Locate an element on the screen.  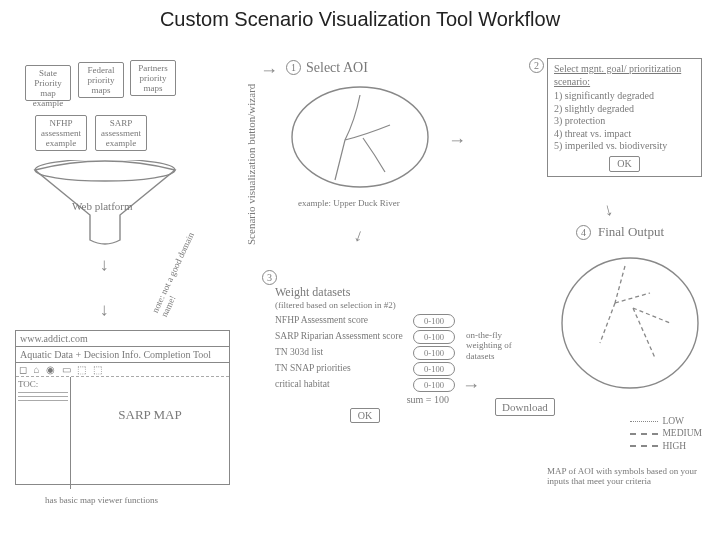
toc-panel: TOC: is located at coordinates (44, 433).